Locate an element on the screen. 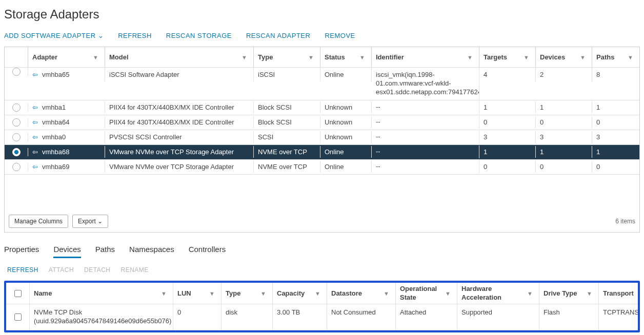 This screenshot has width=644, height=335. col-adapter: Adapter is located at coordinates (45, 57).